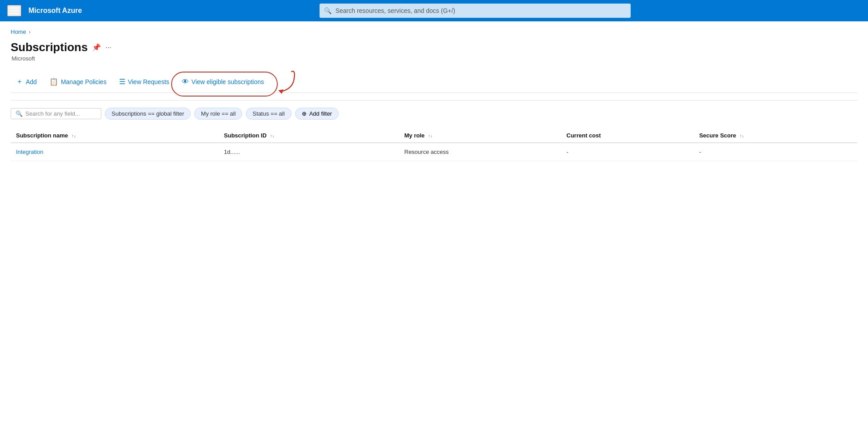 The height and width of the screenshot is (431, 868). What do you see at coordinates (628, 152) in the screenshot?
I see `cell-cost: -` at bounding box center [628, 152].